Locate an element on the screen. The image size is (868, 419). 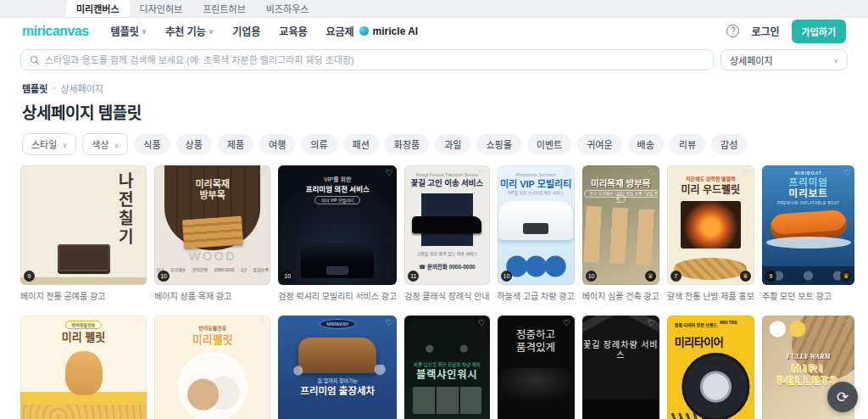
filter-chip-6: 패션 is located at coordinates (361, 144).